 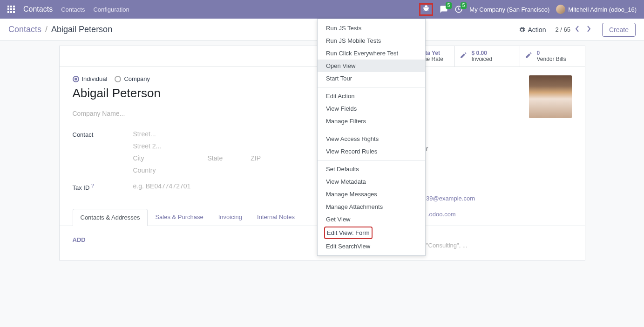 What do you see at coordinates (276, 217) in the screenshot?
I see `tab-internal-notes: Internal Notes` at bounding box center [276, 217].